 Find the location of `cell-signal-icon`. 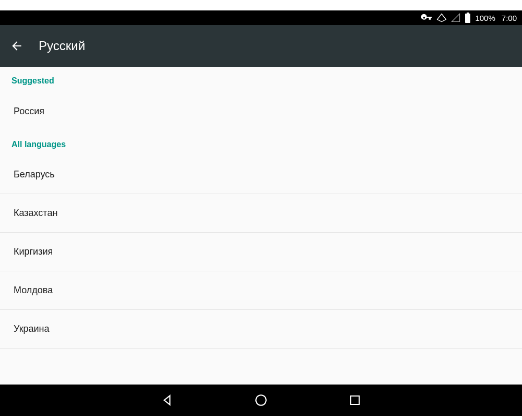

cell-signal-icon is located at coordinates (456, 18).